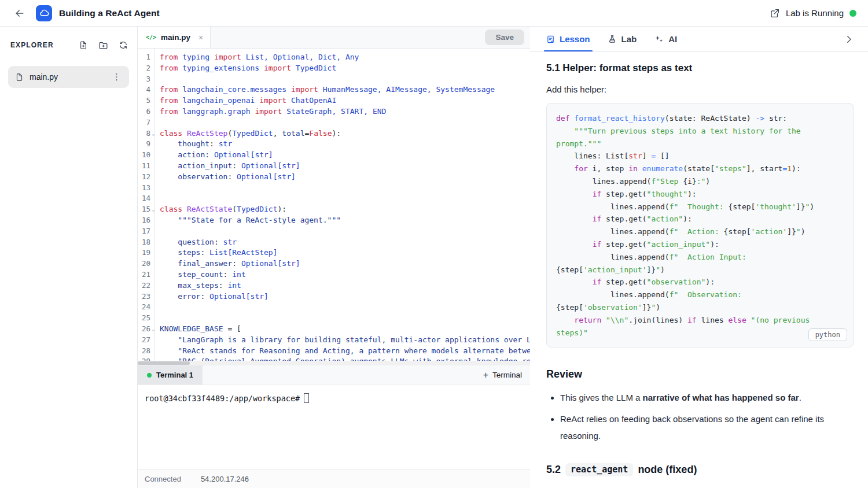 Image resolution: width=868 pixels, height=488 pixels. What do you see at coordinates (83, 45) in the screenshot?
I see `new-file-icon` at bounding box center [83, 45].